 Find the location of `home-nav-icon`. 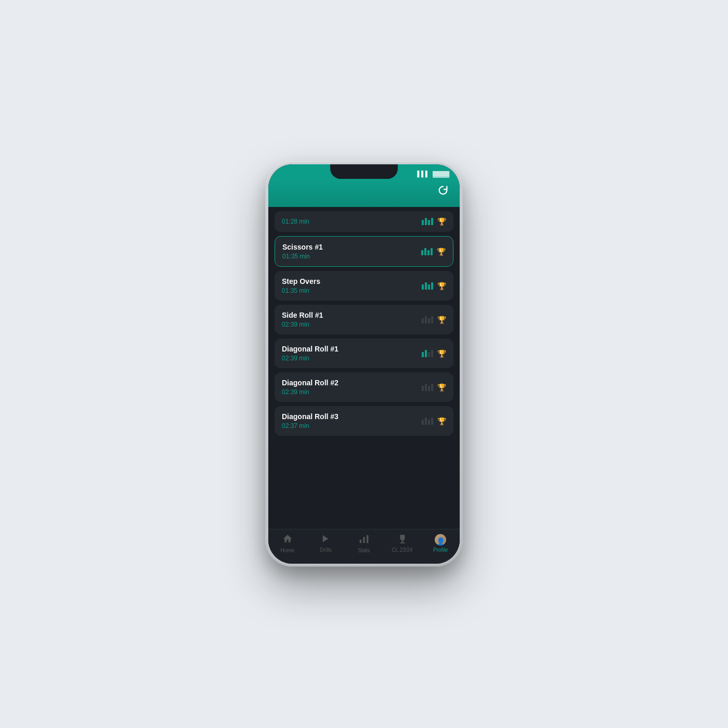

home-nav-icon is located at coordinates (288, 540).